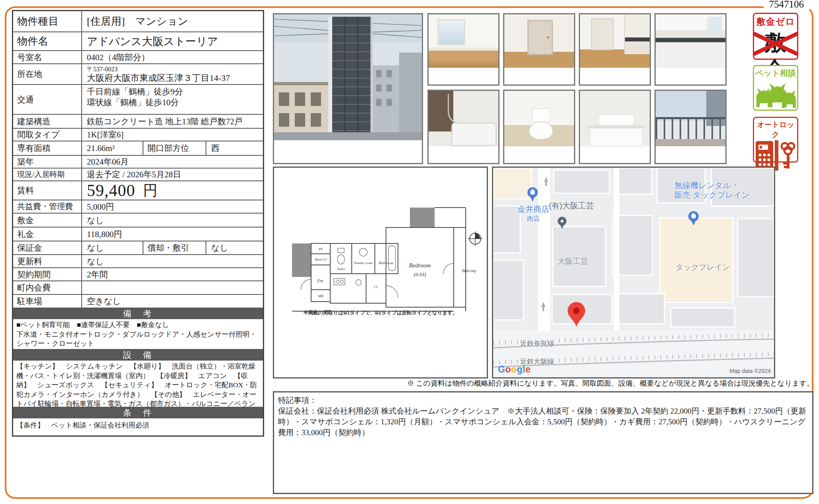  Describe the element at coordinates (321, 259) in the screenshot. I see `room-label: Shoes Cl` at that location.